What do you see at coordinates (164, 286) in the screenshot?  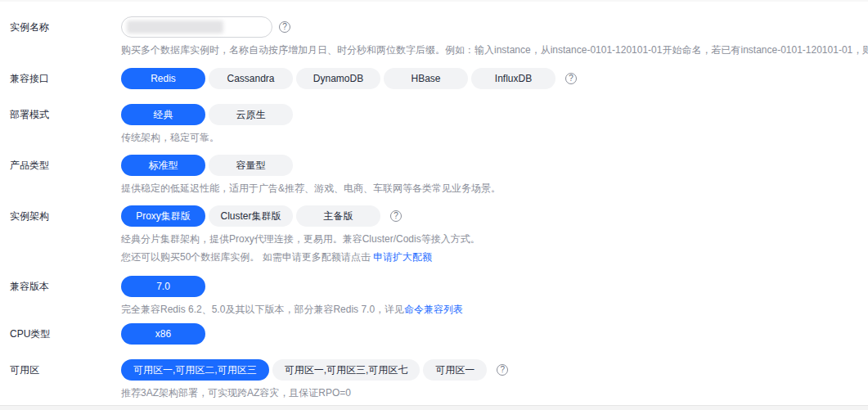 I see `option-version-7-0: 7.0` at bounding box center [164, 286].